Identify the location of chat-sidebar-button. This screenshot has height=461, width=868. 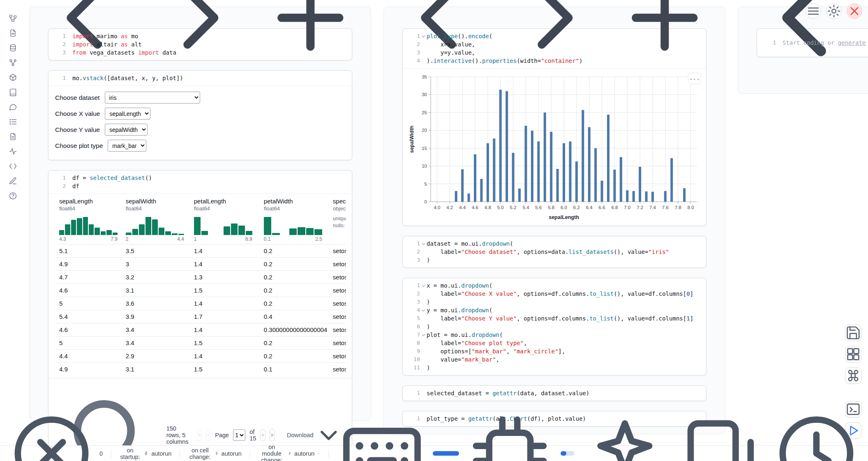
(13, 107).